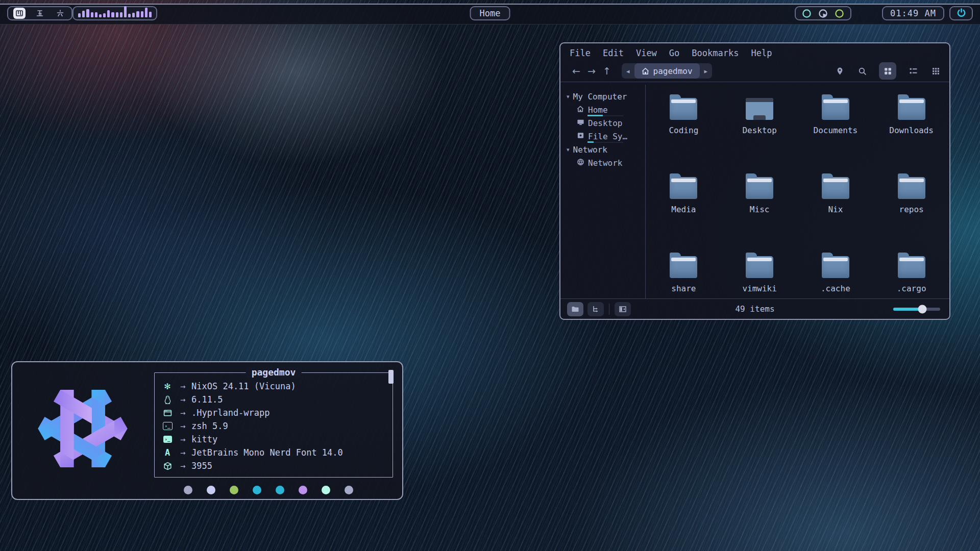 The width and height of the screenshot is (980, 551). Describe the element at coordinates (912, 209) in the screenshot. I see `folder-label: repos` at that location.